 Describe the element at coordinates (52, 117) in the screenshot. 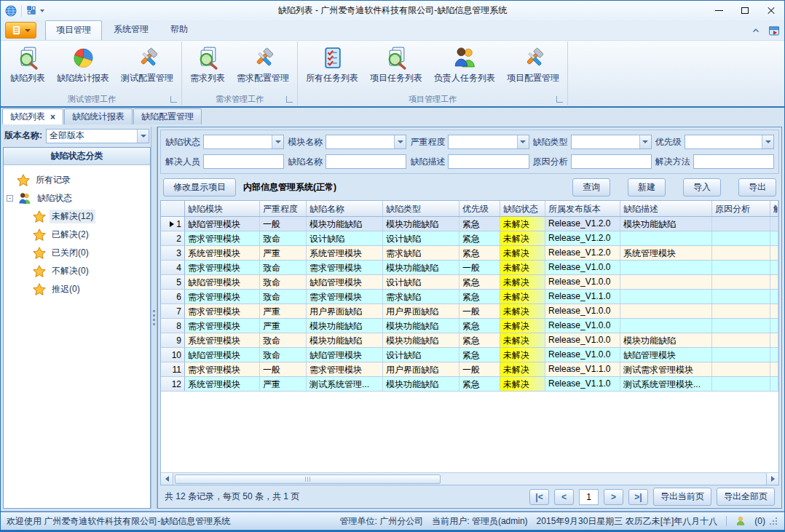

I see `close-tab-icon: ×` at that location.